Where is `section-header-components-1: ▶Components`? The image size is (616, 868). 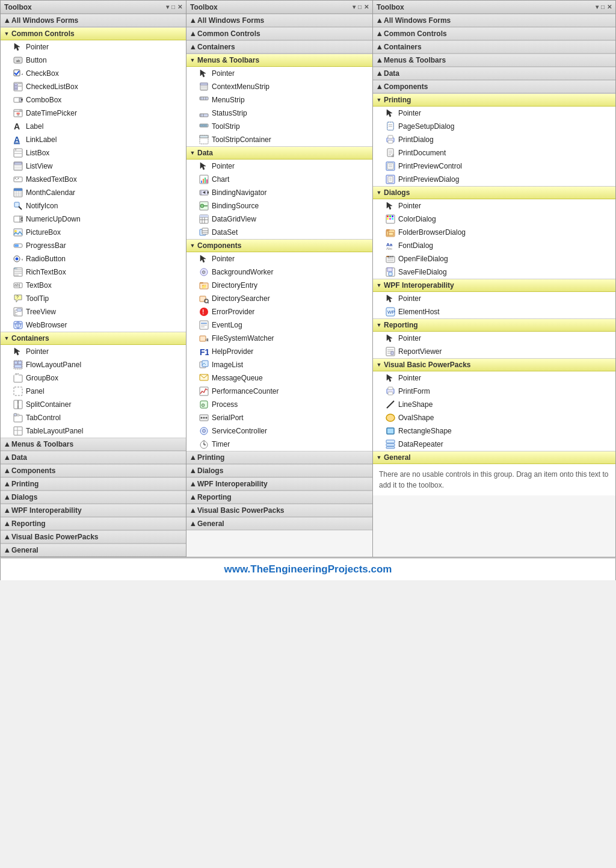
section-header-components-1: ▶Components is located at coordinates (93, 471).